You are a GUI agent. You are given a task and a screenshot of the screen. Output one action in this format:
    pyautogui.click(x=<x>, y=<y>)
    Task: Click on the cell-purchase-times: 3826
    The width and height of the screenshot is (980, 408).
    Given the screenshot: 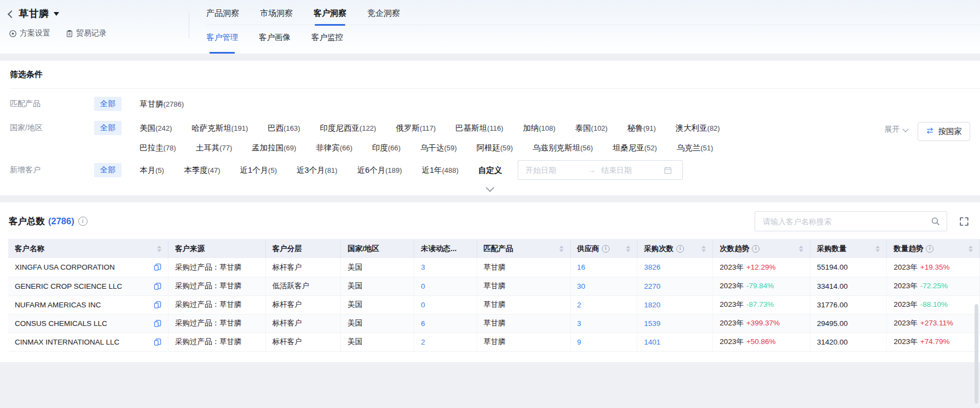 What is the action you would take?
    pyautogui.click(x=675, y=267)
    